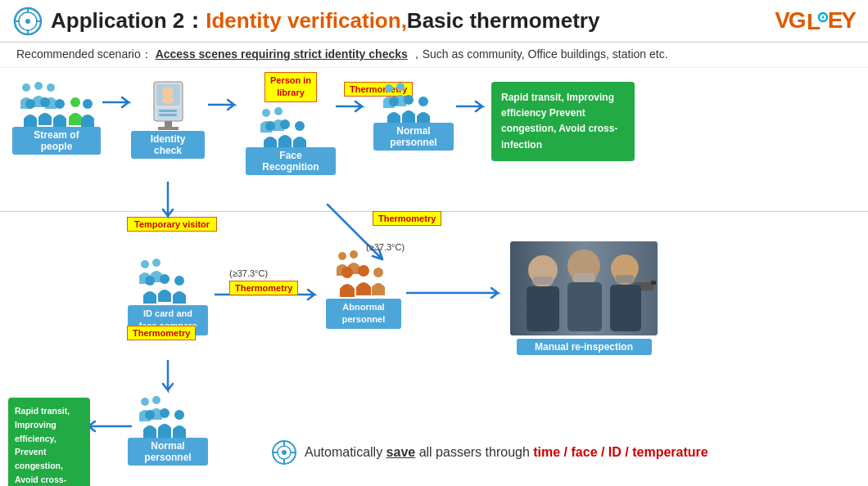 The image size is (868, 486). I want to click on step3-label: Face Recognition, so click(291, 161).